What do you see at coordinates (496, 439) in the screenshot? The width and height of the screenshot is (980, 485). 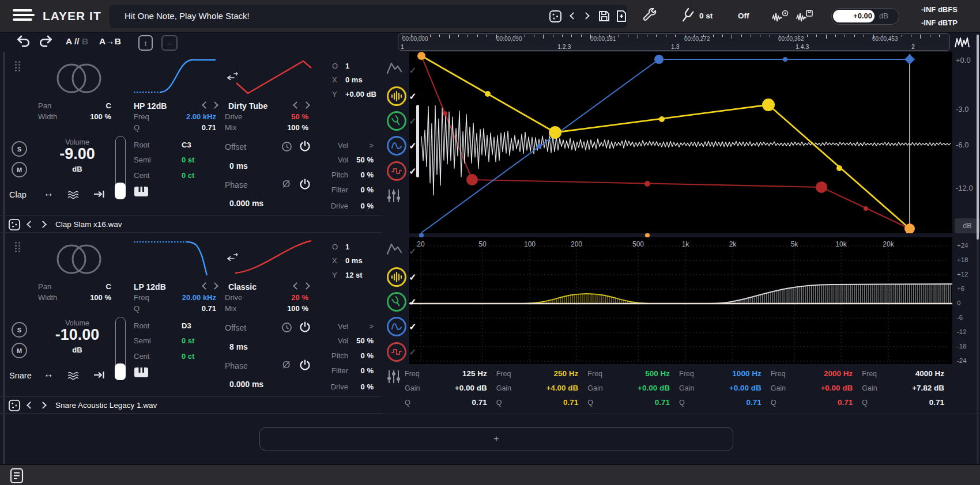 I see `add-layer-button: +` at bounding box center [496, 439].